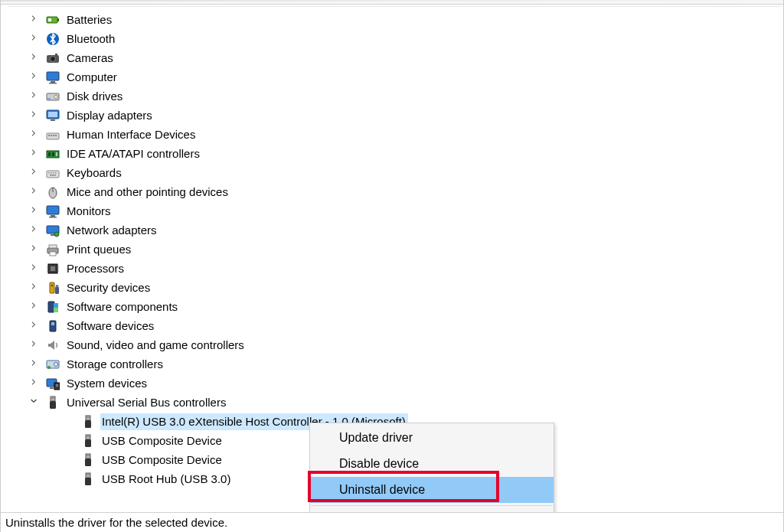 This screenshot has width=784, height=532. Describe the element at coordinates (432, 490) in the screenshot. I see `menu-item: Uninstall device` at that location.